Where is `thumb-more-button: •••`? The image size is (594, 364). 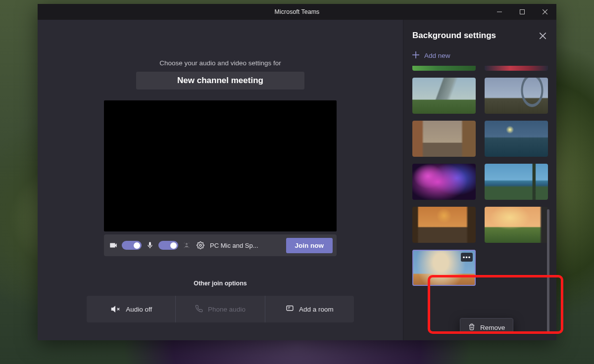
thumb-more-button: ••• is located at coordinates (467, 257).